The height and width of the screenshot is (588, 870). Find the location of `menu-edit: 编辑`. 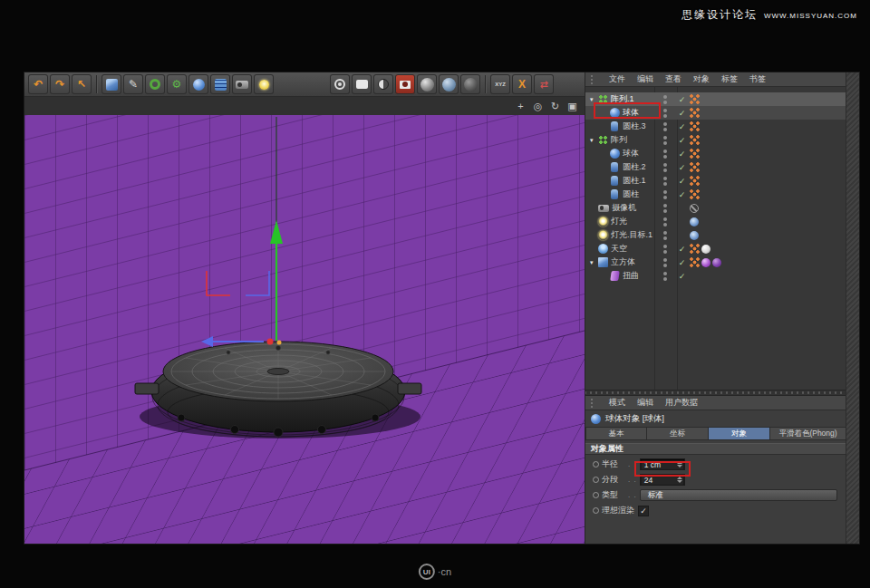

menu-edit: 编辑 is located at coordinates (645, 80).